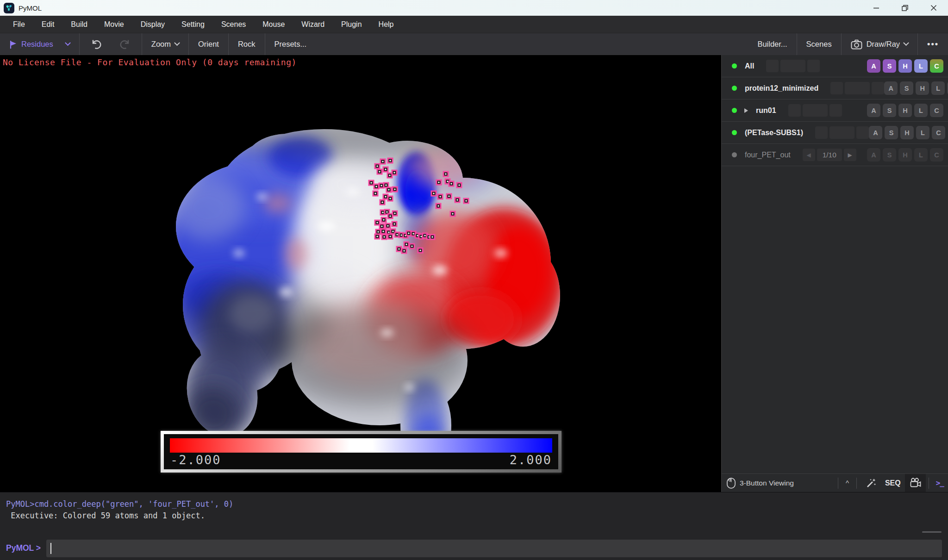  What do you see at coordinates (830, 155) in the screenshot?
I see `state-indicator: 1/10` at bounding box center [830, 155].